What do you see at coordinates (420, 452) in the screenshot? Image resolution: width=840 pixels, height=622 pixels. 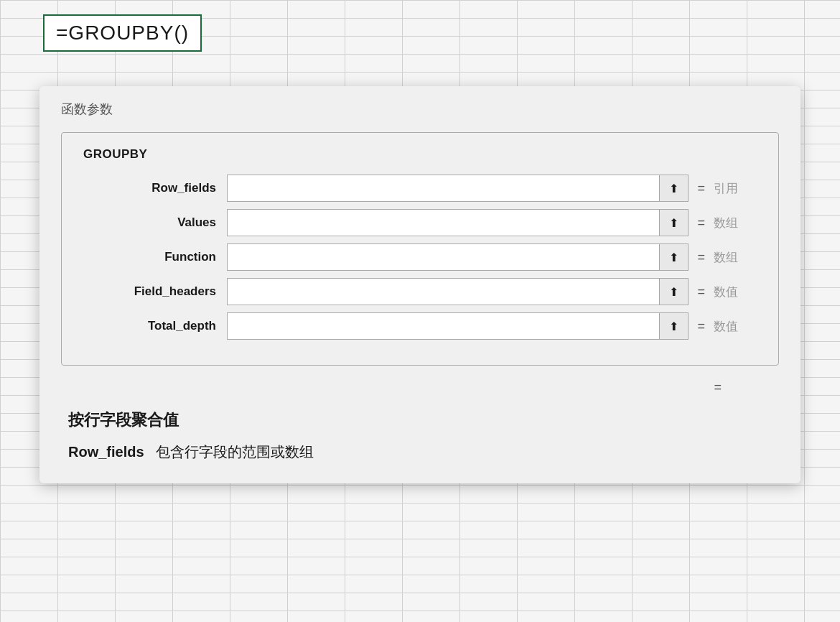 I see `description-row: Row_fields 包含行字段的范围或数组` at bounding box center [420, 452].